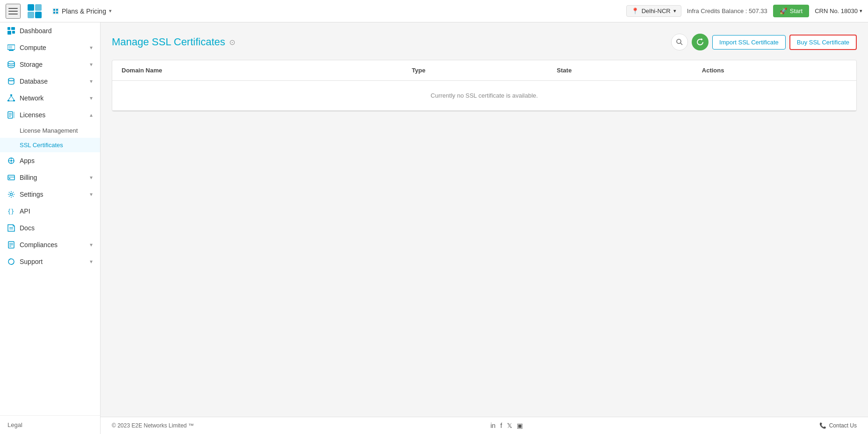 The image size is (868, 434). What do you see at coordinates (485, 111) in the screenshot?
I see `table-bottom-divider` at bounding box center [485, 111].